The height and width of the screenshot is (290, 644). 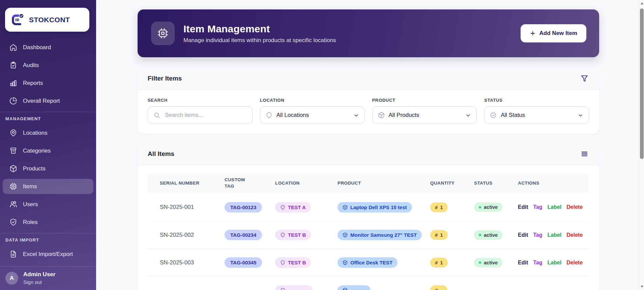 What do you see at coordinates (244, 183) in the screenshot?
I see `column-header-custom-tag: CUSTOM TAG` at bounding box center [244, 183].